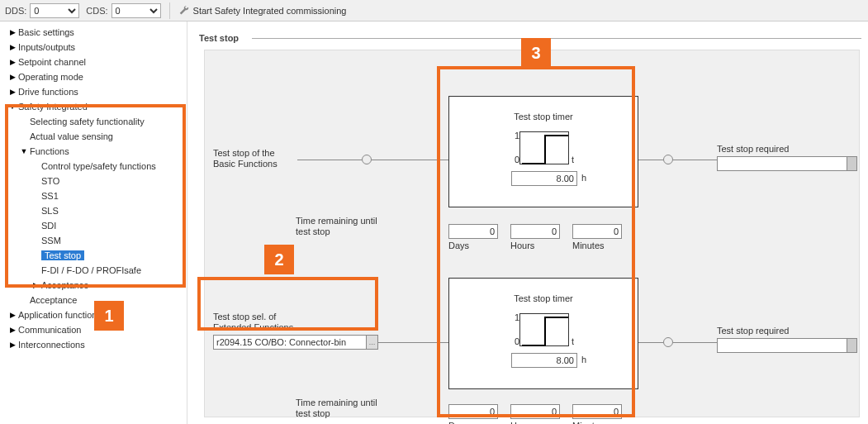 Image resolution: width=868 pixels, height=424 pixels. I want to click on basic-hours-value: 0, so click(535, 231).